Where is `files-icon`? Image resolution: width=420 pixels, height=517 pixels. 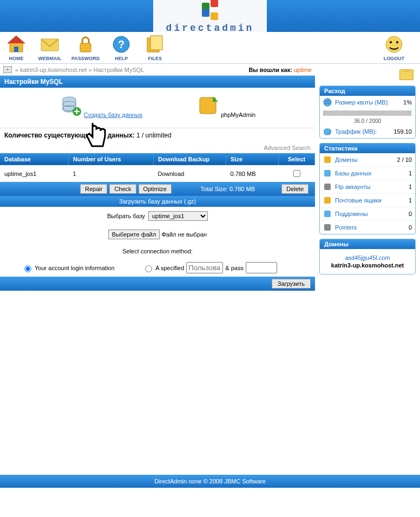 files-icon is located at coordinates (155, 44).